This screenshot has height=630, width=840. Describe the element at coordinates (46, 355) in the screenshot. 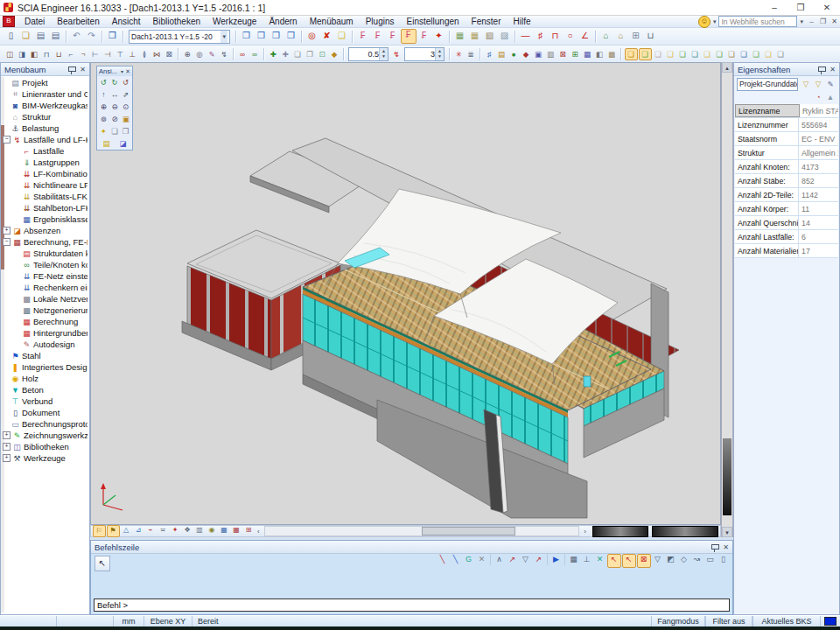

I see `tree-item-stahl: ⚑Stahl` at that location.